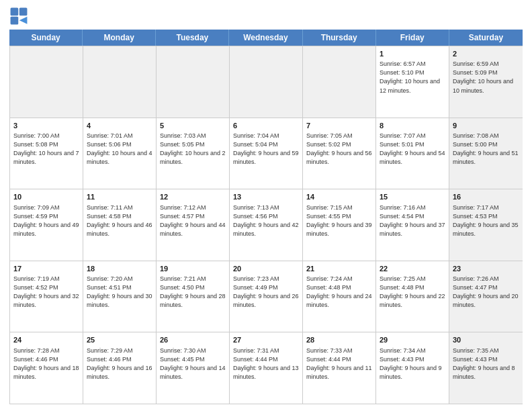  Describe the element at coordinates (412, 269) in the screenshot. I see `day-number: 22` at that location.